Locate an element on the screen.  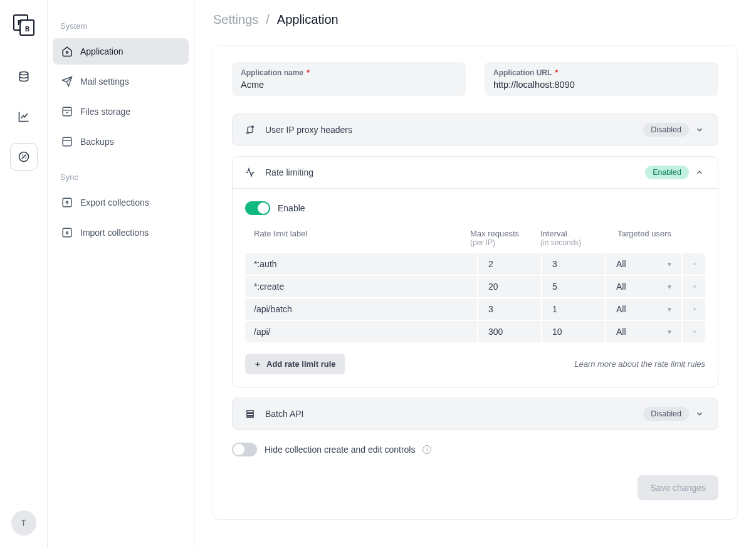
avatar: T is located at coordinates (24, 523).